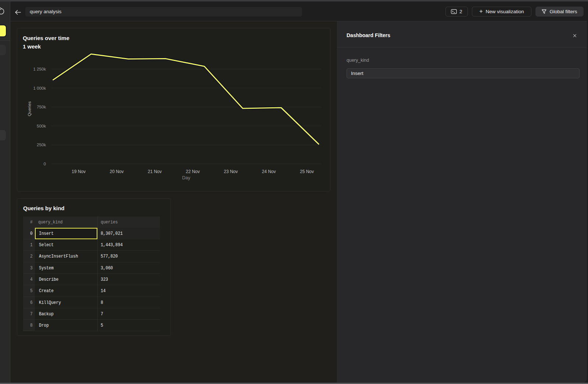 This screenshot has height=384, width=588. I want to click on svg-text: 1 250k, so click(40, 69).